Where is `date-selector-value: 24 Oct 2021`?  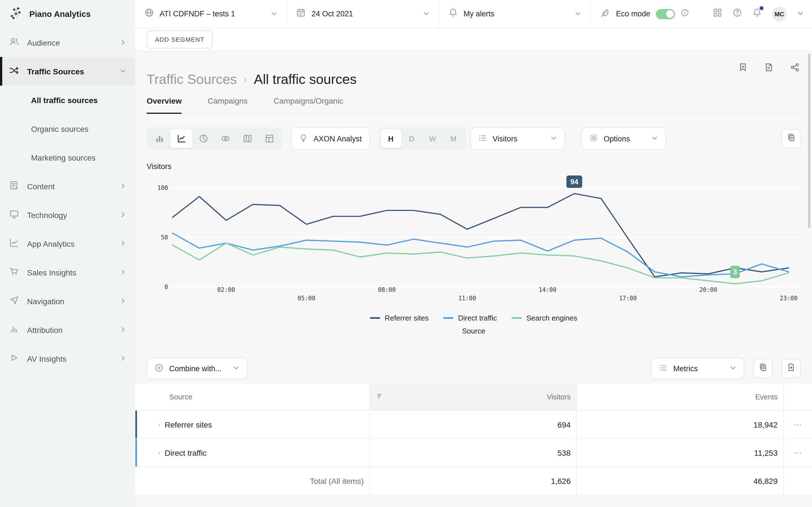 date-selector-value: 24 Oct 2021 is located at coordinates (332, 14).